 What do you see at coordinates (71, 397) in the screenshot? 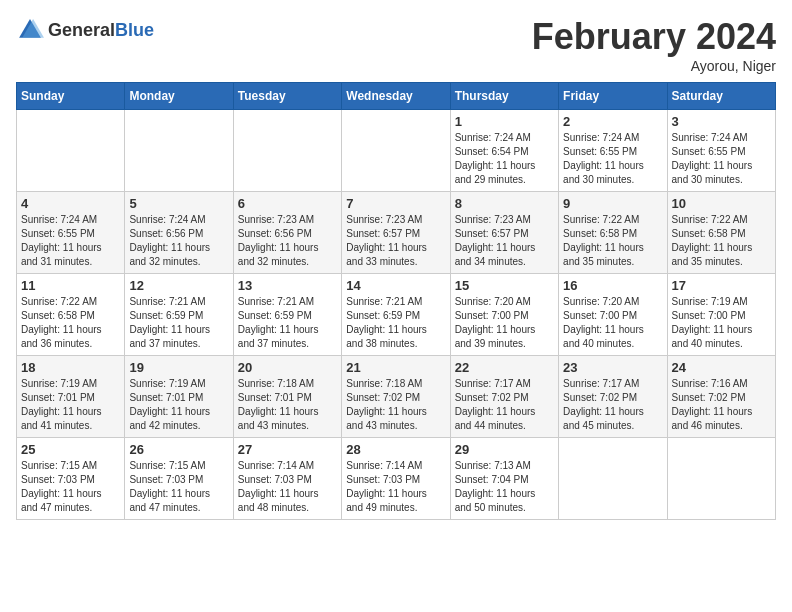
I see `calendar-cell: 18Sunrise: 7:19 AMSunset: 7:01 PMDayligh…` at bounding box center [71, 397].